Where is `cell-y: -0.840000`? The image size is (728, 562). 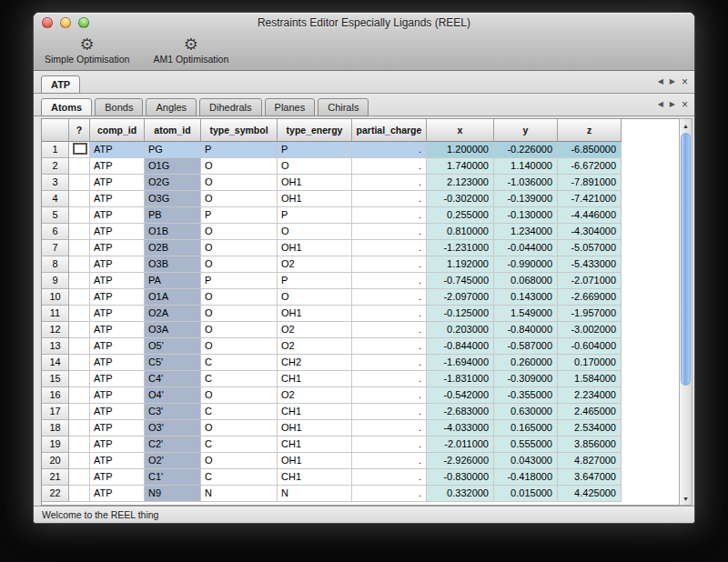
cell-y: -0.840000 is located at coordinates (526, 330).